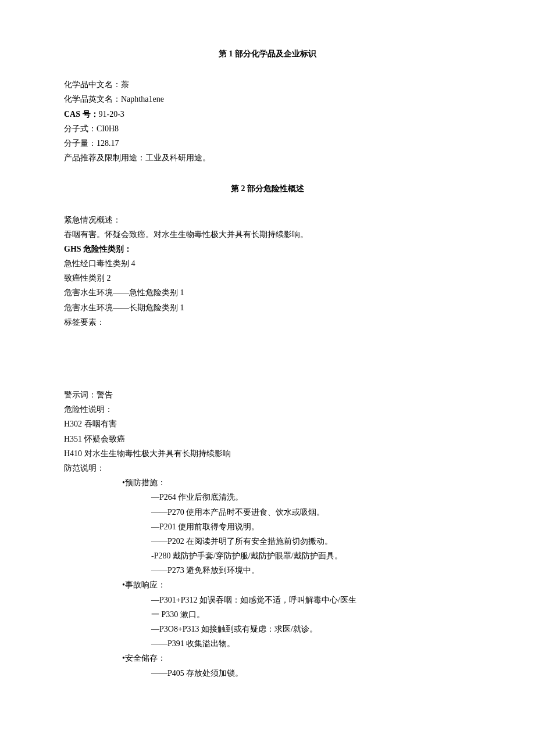 Image resolution: width=535 pixels, height=756 pixels. I want to click on formula-label: 分子式：, so click(80, 129).